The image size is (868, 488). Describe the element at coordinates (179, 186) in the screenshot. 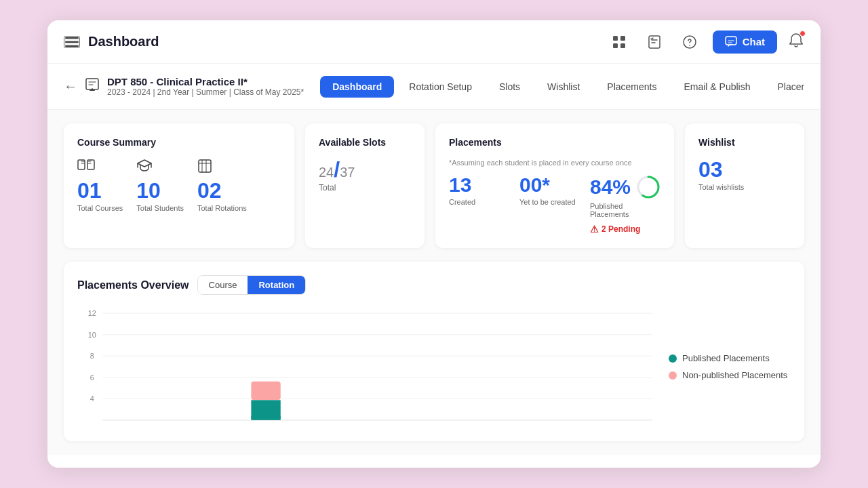

I see `summary-grid: 01 Total Courses 10 Total Students` at that location.